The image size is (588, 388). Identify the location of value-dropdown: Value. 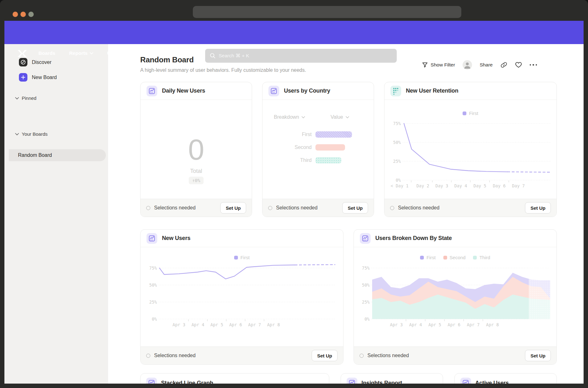
(340, 117).